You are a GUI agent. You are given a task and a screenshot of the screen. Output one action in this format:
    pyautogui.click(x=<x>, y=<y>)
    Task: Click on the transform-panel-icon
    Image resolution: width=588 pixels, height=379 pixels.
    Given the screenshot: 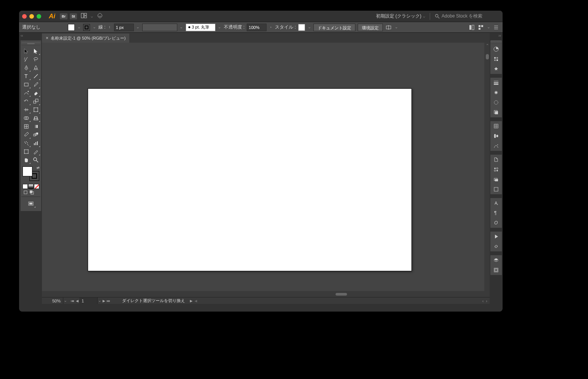 What is the action you would take?
    pyautogui.click(x=496, y=126)
    